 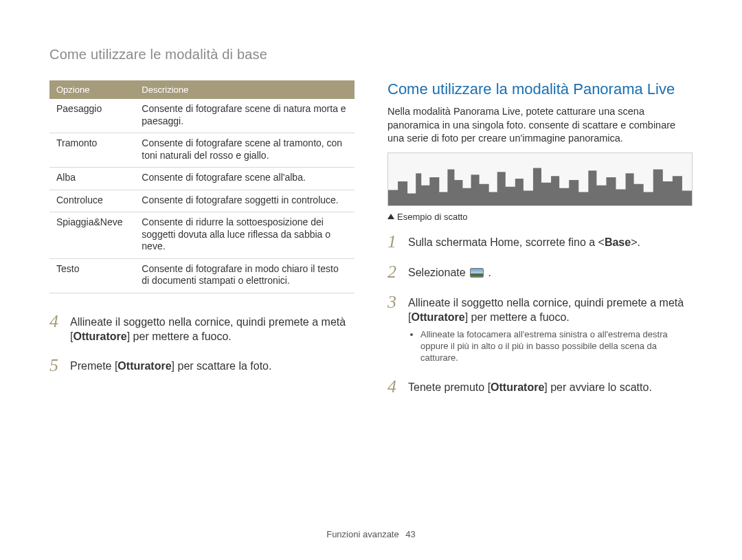 What do you see at coordinates (550, 346) in the screenshot?
I see `step-bullets: Allineate la fotocamera all'estrema sini…` at bounding box center [550, 346].